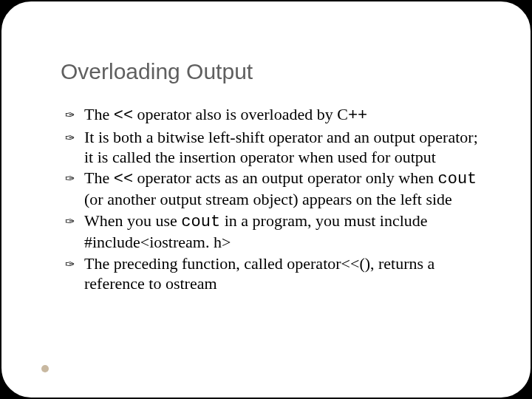  What do you see at coordinates (285, 177) in the screenshot?
I see `text: operator acts as an output operator only…` at bounding box center [285, 177].